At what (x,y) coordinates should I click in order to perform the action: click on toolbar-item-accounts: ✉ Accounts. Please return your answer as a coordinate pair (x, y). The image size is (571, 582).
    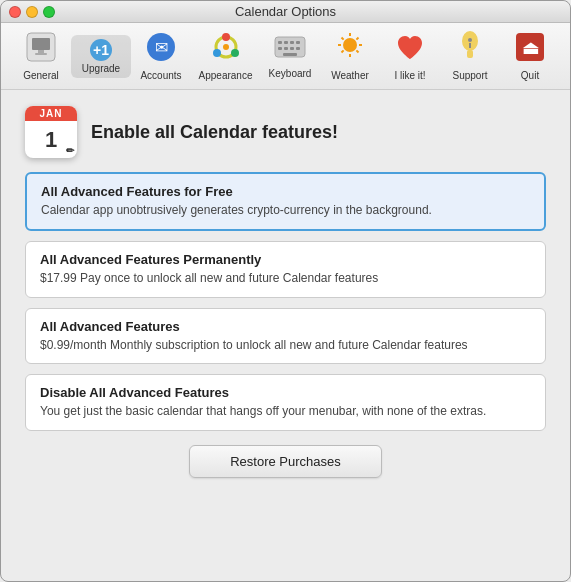
    Looking at the image, I should click on (161, 56).